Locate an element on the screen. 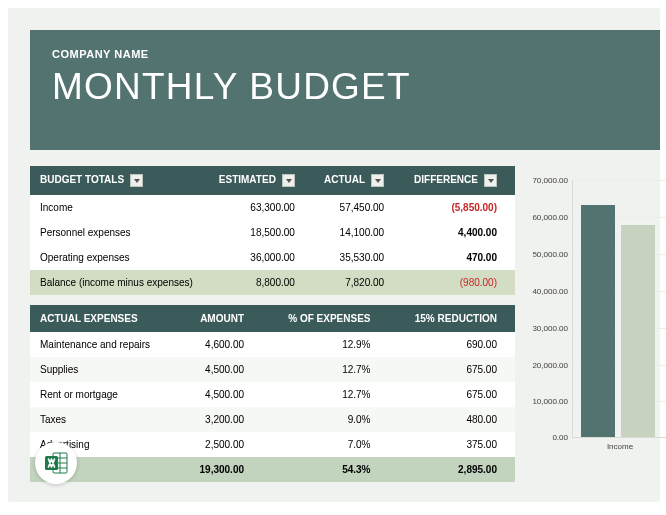  ytick: 70,000.00 is located at coordinates (547, 180).